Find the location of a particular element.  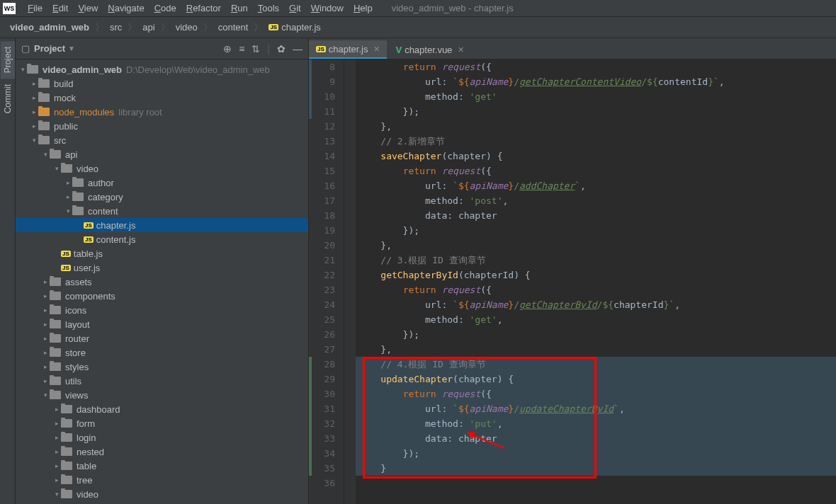

tree-item-user-js: ▸JSuser.js is located at coordinates (162, 268).